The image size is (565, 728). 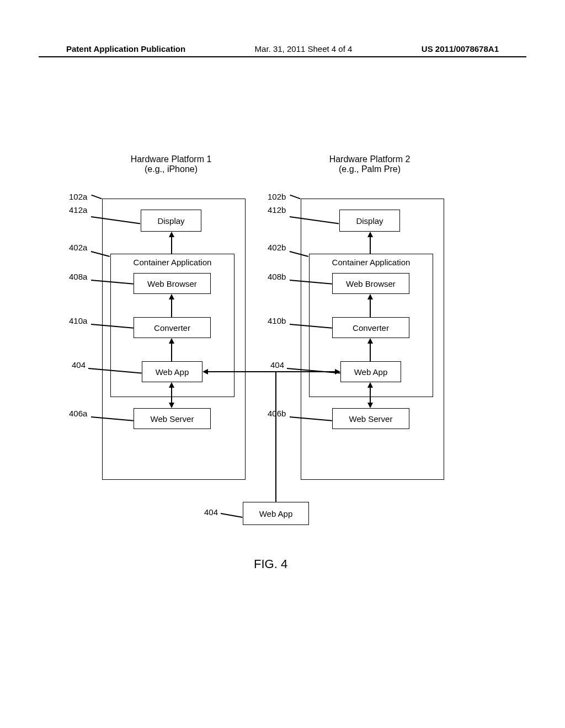 I want to click on ref-402a: 402a, so click(x=78, y=247).